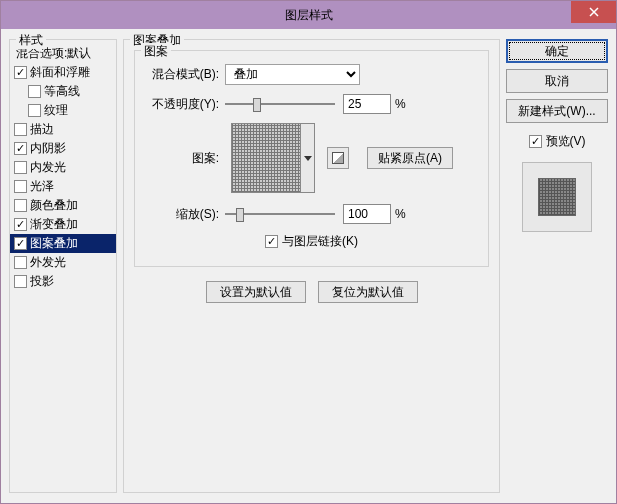 This screenshot has height=504, width=617. I want to click on style-item: 内发光, so click(63, 168).